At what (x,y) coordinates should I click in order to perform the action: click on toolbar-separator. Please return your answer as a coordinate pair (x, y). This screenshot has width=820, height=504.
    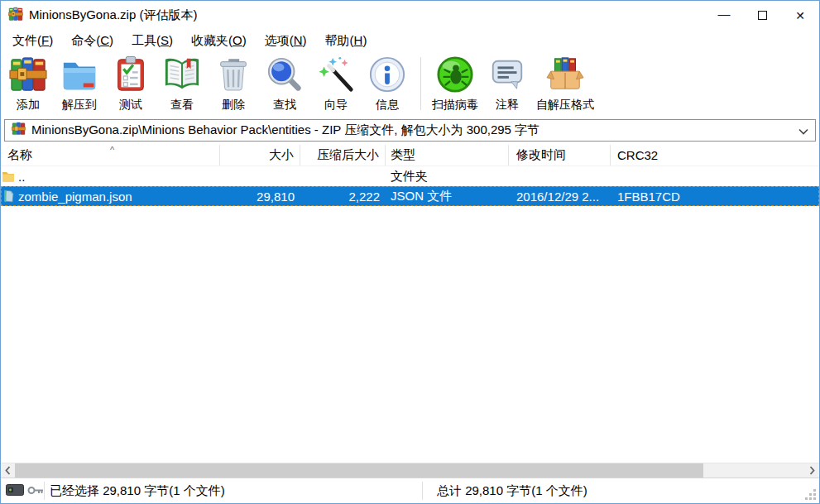
    Looking at the image, I should click on (420, 84).